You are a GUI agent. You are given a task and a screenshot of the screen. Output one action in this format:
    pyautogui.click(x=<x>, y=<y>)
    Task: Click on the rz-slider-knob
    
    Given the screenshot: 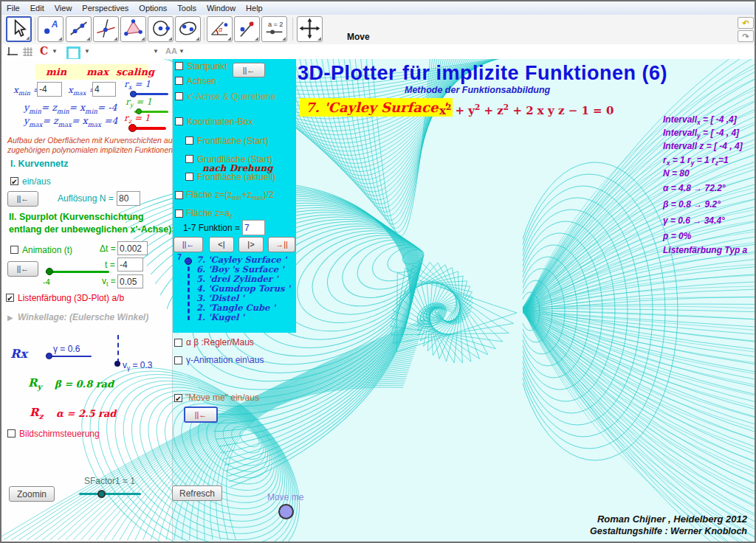 What is the action you would take?
    pyautogui.click(x=133, y=128)
    